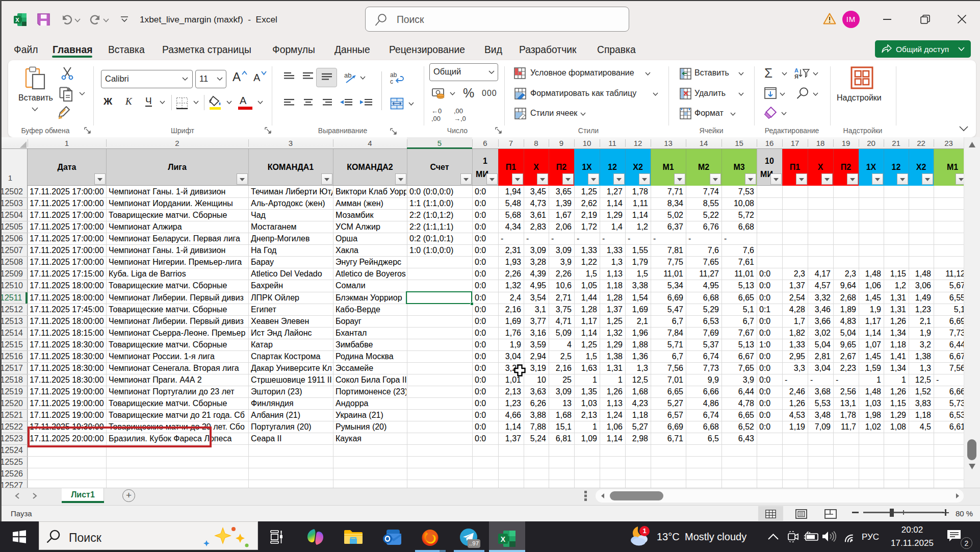 This screenshot has height=552, width=980. What do you see at coordinates (796, 70) in the screenshot?
I see `svg-text: А` at bounding box center [796, 70].